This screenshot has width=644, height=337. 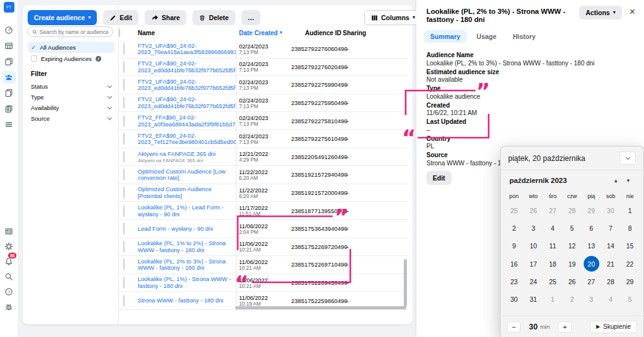 What do you see at coordinates (264, 157) in the screenshot?
I see `table-row: Aktywni na FANPAGE 365 dniAktywni na FAN…` at bounding box center [264, 157].